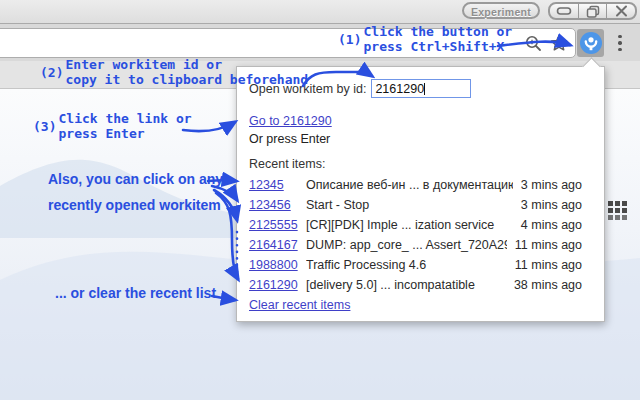 This screenshot has height=400, width=640. I want to click on restore-button, so click(592, 11).